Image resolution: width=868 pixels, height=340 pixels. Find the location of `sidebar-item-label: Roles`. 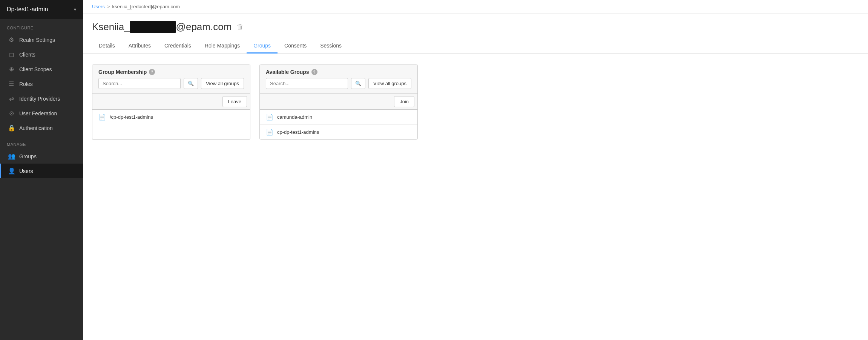

sidebar-item-label: Roles is located at coordinates (26, 84).